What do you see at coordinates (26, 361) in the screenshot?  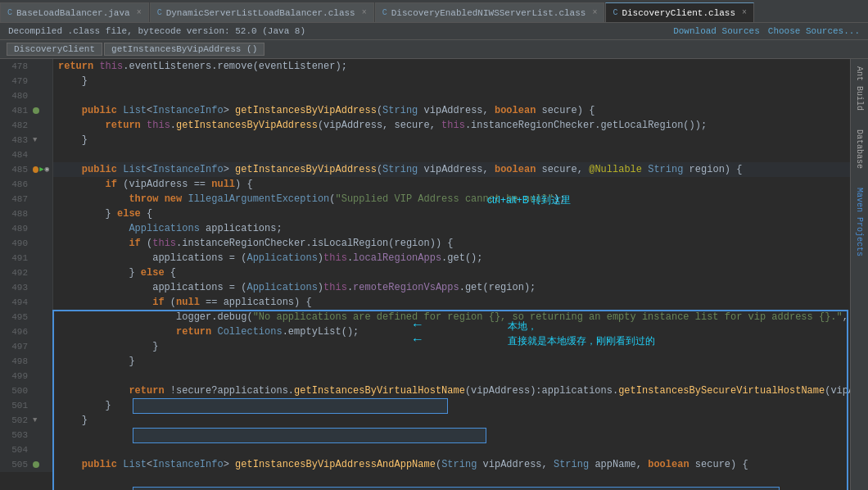 I see `gutter-498: 498` at bounding box center [26, 361].